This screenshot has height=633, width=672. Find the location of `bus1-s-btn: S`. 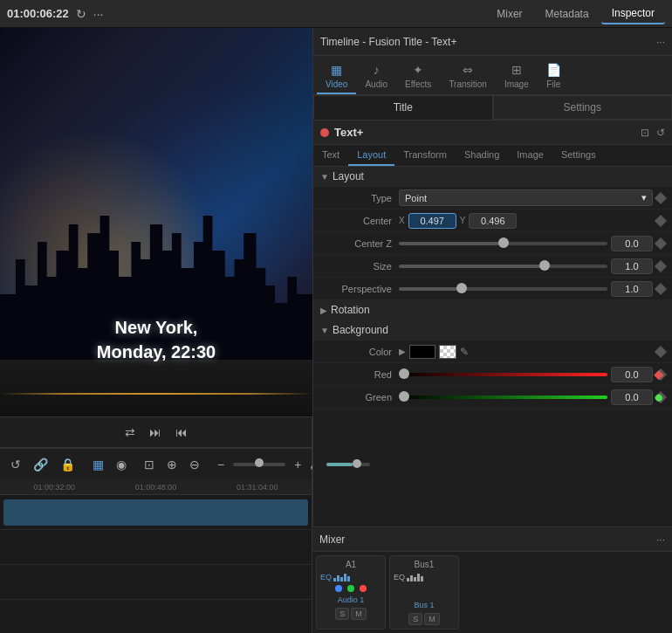

bus1-s-btn: S is located at coordinates (415, 619).